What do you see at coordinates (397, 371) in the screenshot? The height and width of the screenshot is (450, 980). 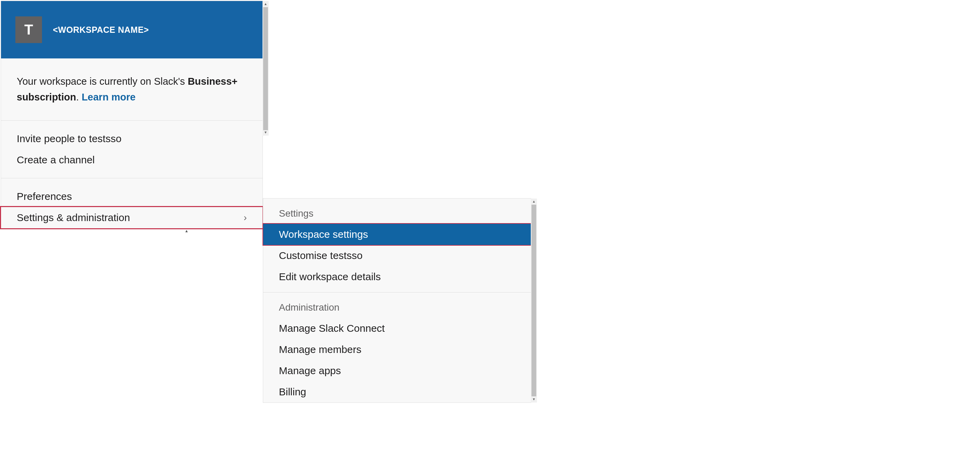 I see `submenu-item-manage-apps: Manage apps` at bounding box center [397, 371].